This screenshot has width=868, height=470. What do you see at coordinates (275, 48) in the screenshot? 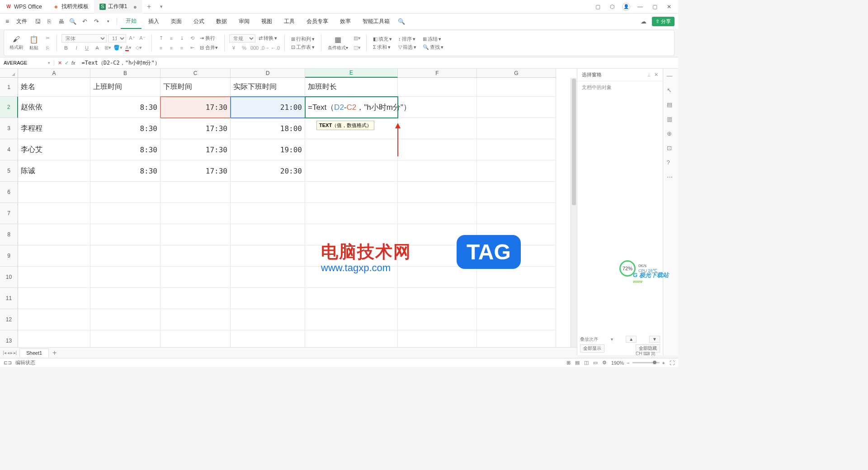
I see `dec-dec-icon: ←.0` at bounding box center [275, 48].